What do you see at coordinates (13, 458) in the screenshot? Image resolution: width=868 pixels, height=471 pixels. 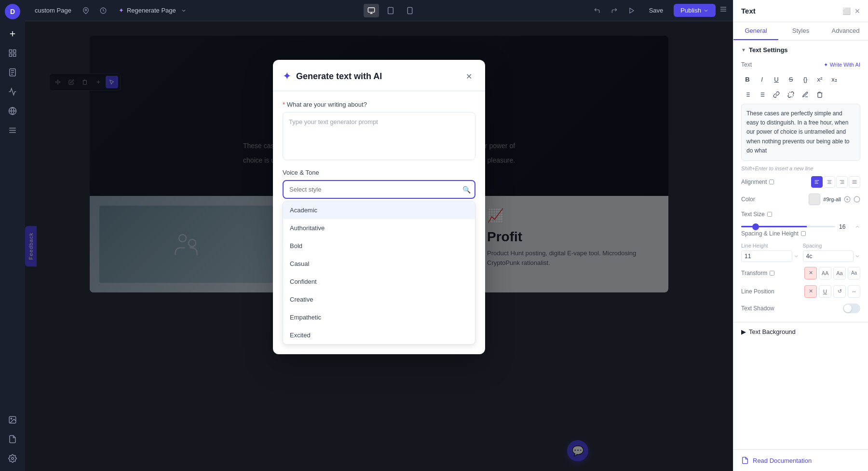 I see `sidebar-item-settings` at bounding box center [13, 458].